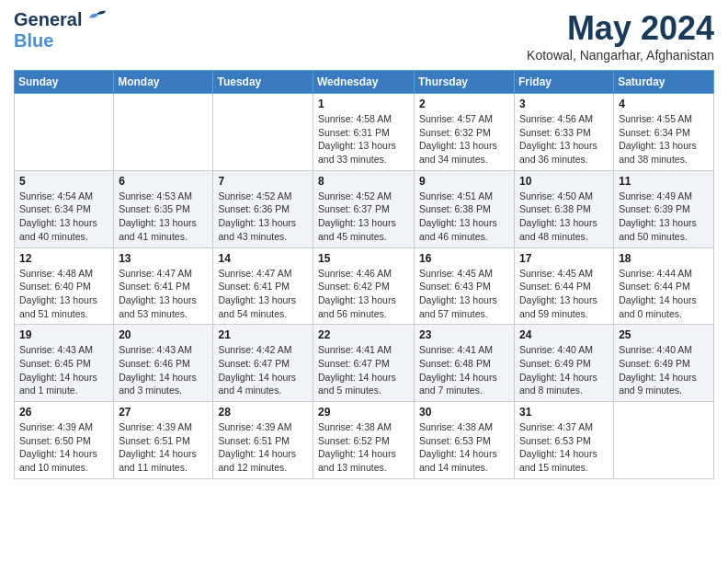 This screenshot has width=728, height=563. Describe the element at coordinates (164, 363) in the screenshot. I see `calendar-cell: 20Sunrise: 4:43 AM Sunset: 6:46 PM Dayli…` at that location.